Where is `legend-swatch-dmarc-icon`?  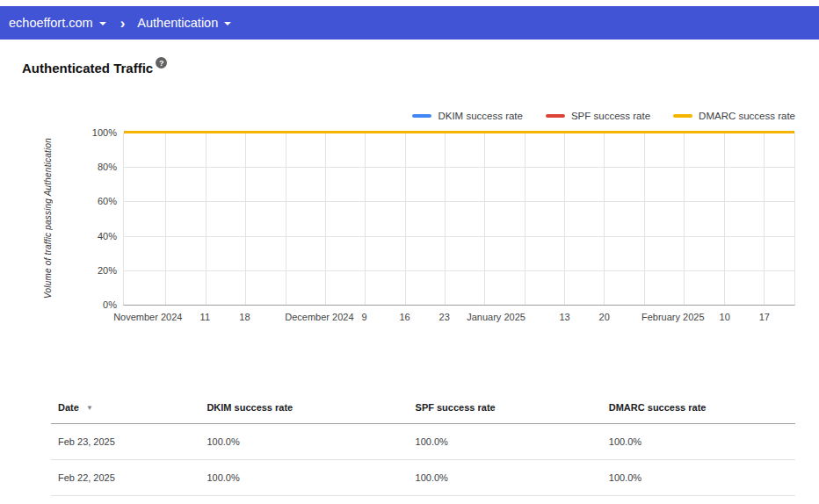
legend-swatch-dmarc-icon is located at coordinates (683, 116).